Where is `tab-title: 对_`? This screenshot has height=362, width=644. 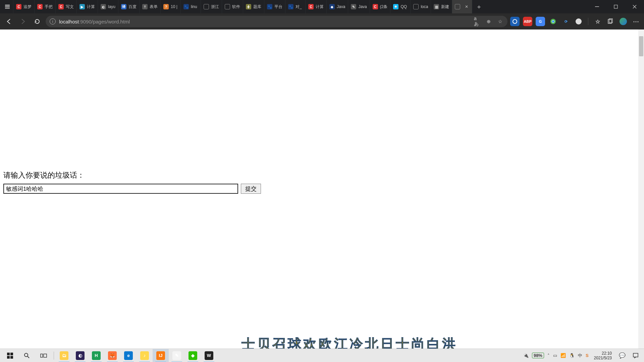 tab-title: 对_ is located at coordinates (299, 7).